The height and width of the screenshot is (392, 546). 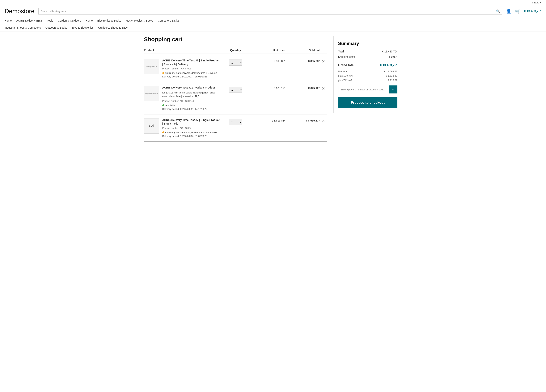 I want to click on item-1-number-value: ACRIS-003, so click(x=185, y=69).